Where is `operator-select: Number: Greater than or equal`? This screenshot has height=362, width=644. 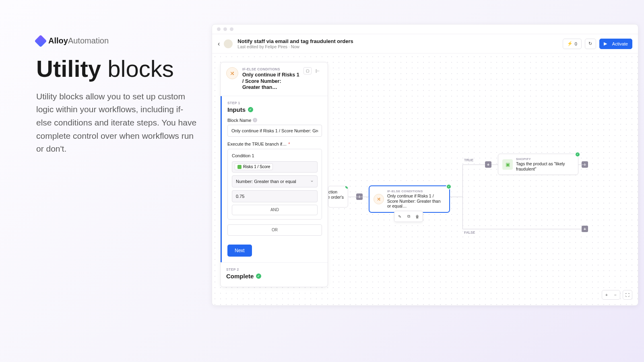 operator-select: Number: Greater than or equal is located at coordinates (275, 181).